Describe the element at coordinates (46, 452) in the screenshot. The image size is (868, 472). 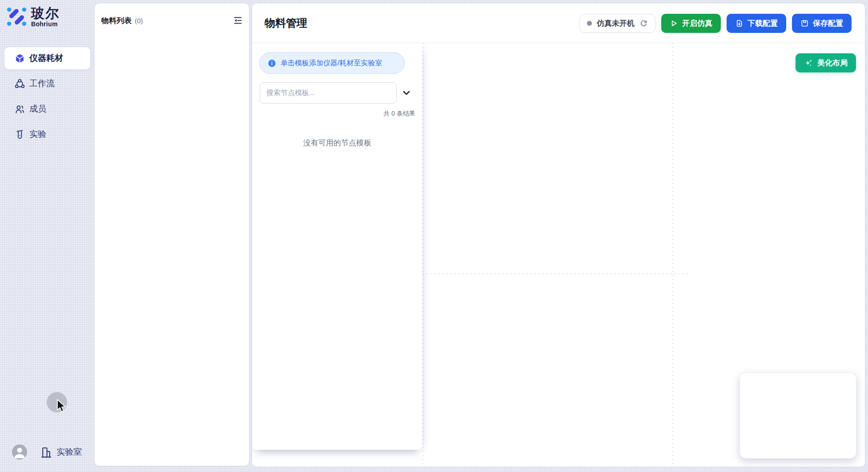
I see `lab-building-icon` at that location.